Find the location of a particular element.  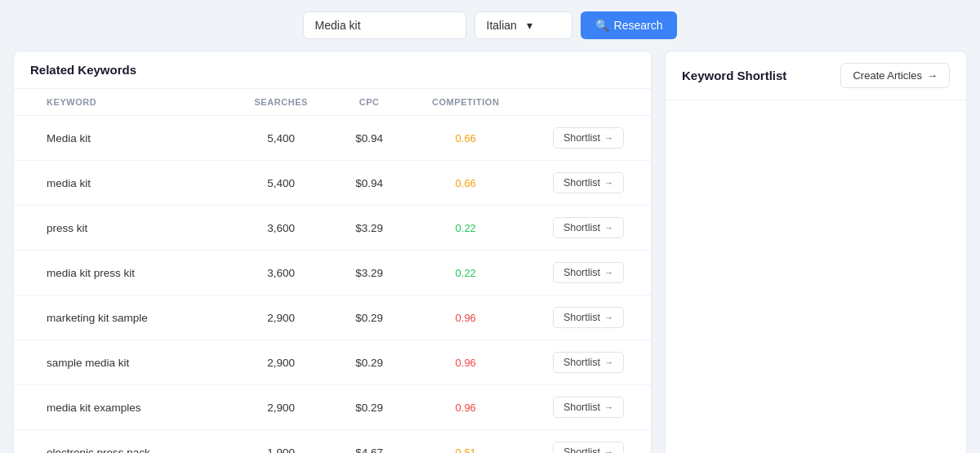

keyword-shortlist-title: Keyword Shortlist is located at coordinates (734, 75).